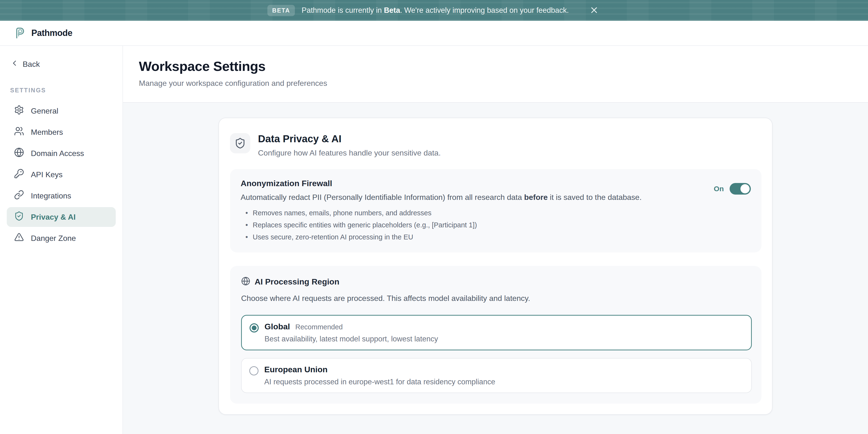  Describe the element at coordinates (479, 213) in the screenshot. I see `firewall-bullet: Removes names, emails, phone numbers, an…` at that location.